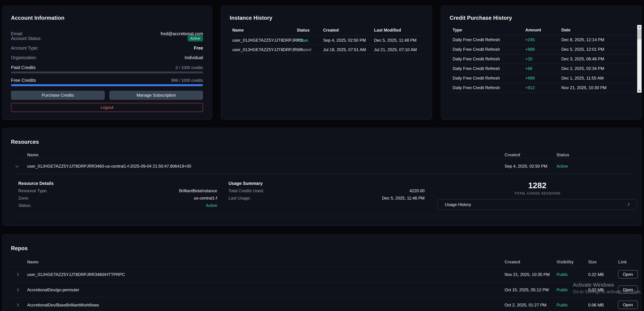  What do you see at coordinates (600, 30) in the screenshot?
I see `col-date: Date` at bounding box center [600, 30].